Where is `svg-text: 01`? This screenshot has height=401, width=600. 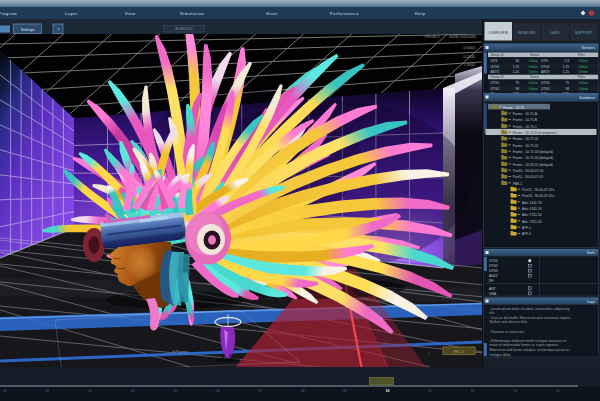
svg-text: 01 is located at coordinates (5, 391).